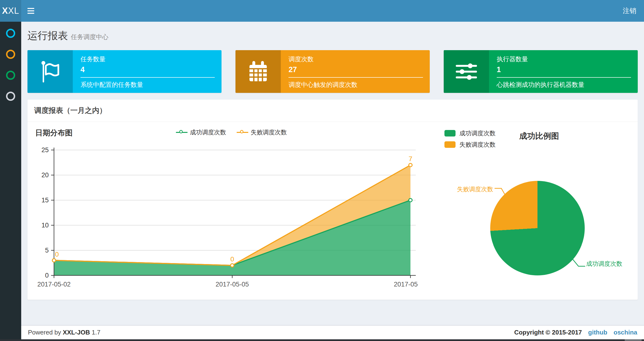 Image resolution: width=644 pixels, height=341 pixels. Describe the element at coordinates (10, 75) in the screenshot. I see `sidebar-item-menu-log-circle-icon` at that location.